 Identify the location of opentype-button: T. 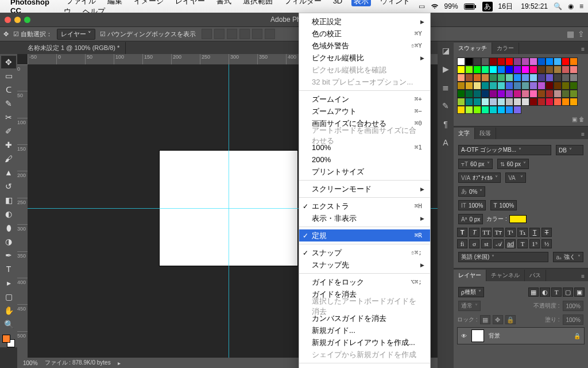
(523, 244).